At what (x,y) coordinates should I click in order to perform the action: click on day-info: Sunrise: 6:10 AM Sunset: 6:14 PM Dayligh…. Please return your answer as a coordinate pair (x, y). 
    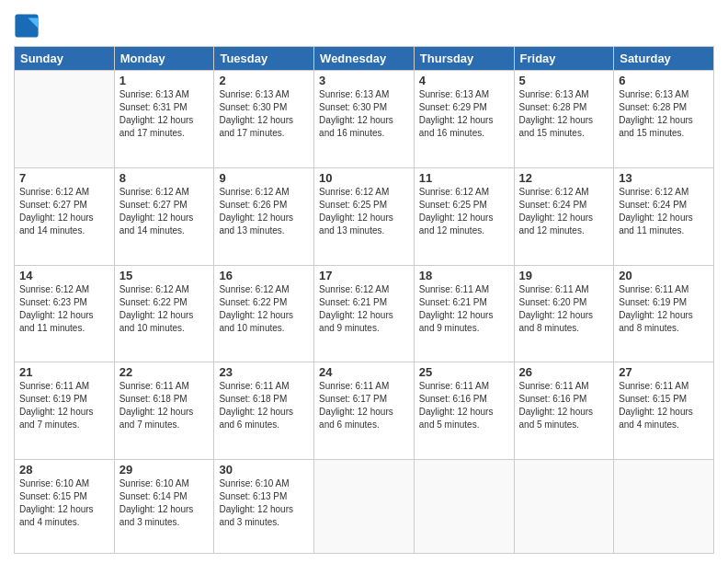
    Looking at the image, I should click on (165, 503).